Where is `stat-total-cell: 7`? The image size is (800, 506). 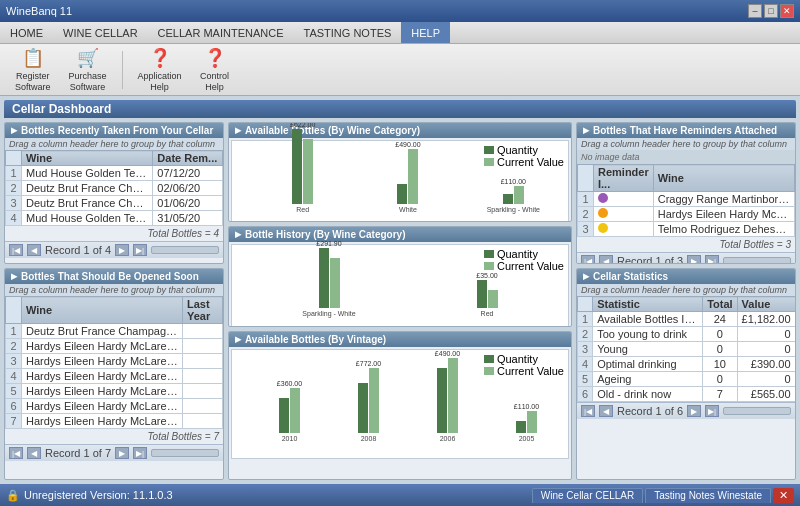
stat-total-cell: 7 is located at coordinates (720, 394).